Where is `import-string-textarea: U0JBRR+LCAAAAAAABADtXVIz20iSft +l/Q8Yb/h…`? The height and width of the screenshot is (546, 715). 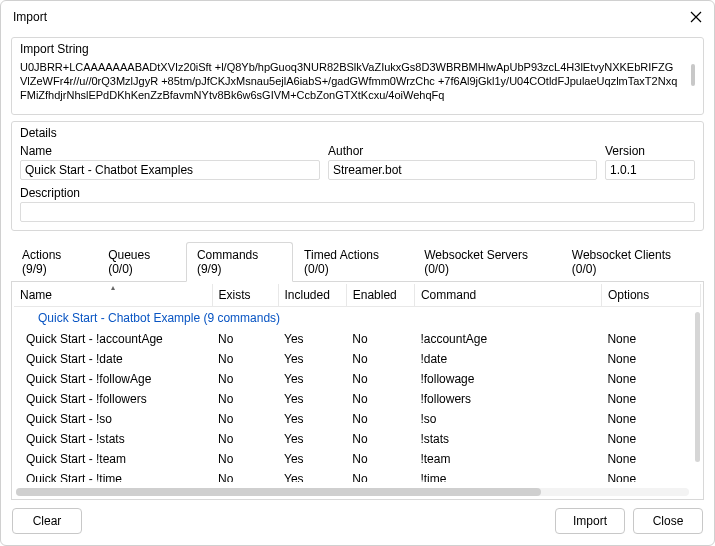
import-string-textarea: U0JBRR+LCAAAAAAABADtXVIz20iSft +l/Q8Yb/h… is located at coordinates (358, 83).